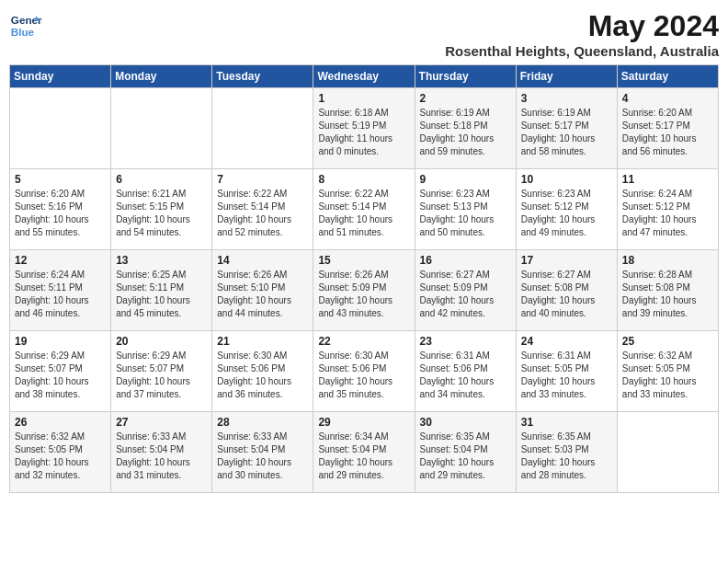  Describe the element at coordinates (364, 422) in the screenshot. I see `day-number: 29` at that location.